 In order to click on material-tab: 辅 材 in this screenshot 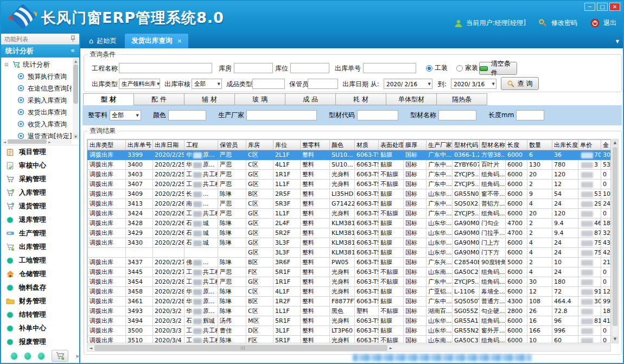, I will do `click(209, 99)`.